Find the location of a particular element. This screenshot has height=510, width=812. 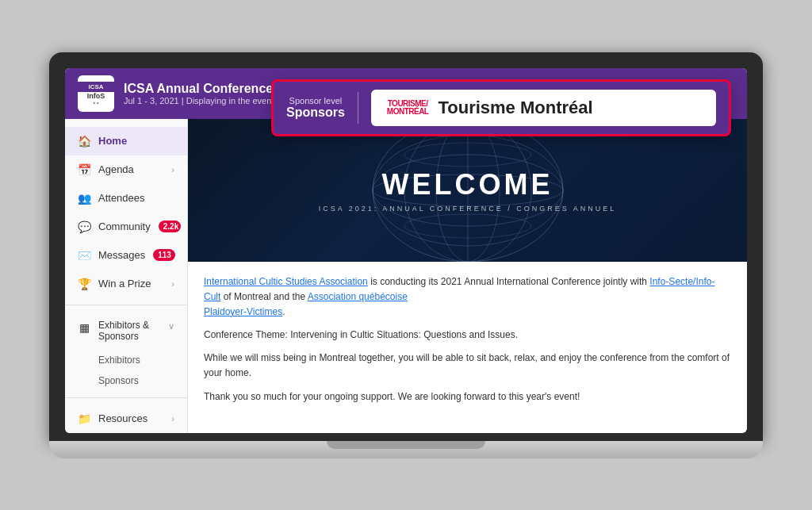

sidebar: 🏠 Home 📅 Agenda › 👥 Attendees 💬 is located at coordinates (127, 276).